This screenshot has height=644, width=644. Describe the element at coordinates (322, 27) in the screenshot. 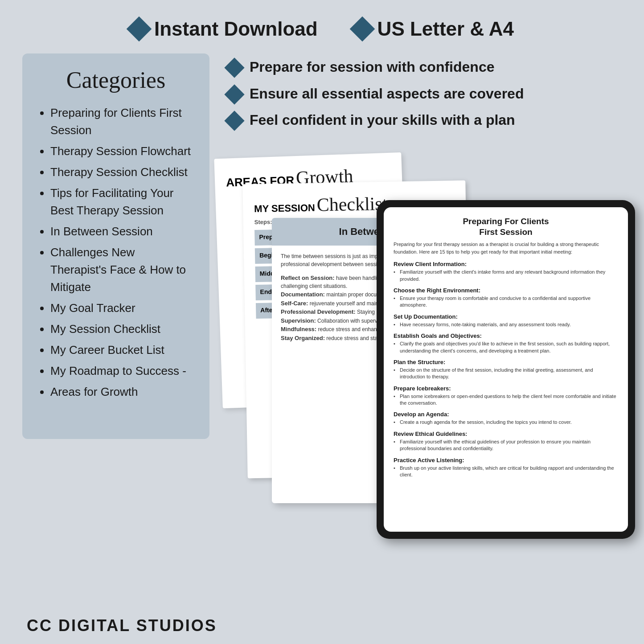

I see `header-bar: Instant Download US Letter & A4` at that location.